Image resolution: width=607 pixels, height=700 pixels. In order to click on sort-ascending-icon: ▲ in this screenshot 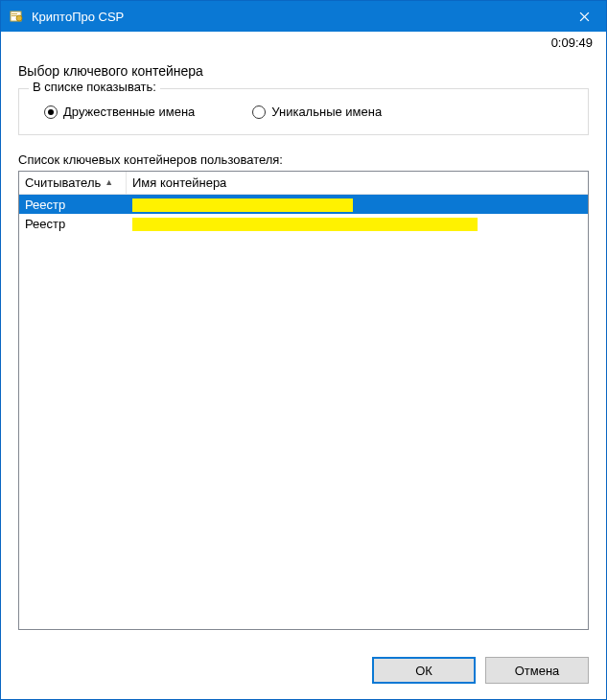, I will do `click(109, 182)`.